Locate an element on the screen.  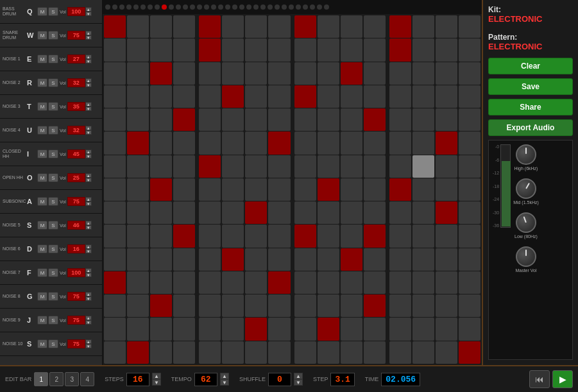
vol-down-12: ▼ is located at coordinates (89, 299).